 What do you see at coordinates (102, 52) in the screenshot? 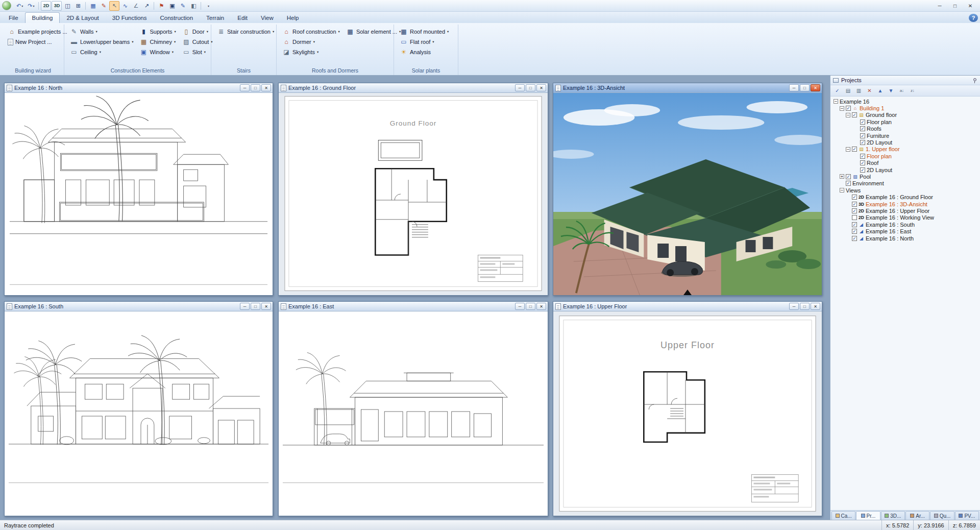
I see `ceiling-button: ▭Ceiling▾` at bounding box center [102, 52].